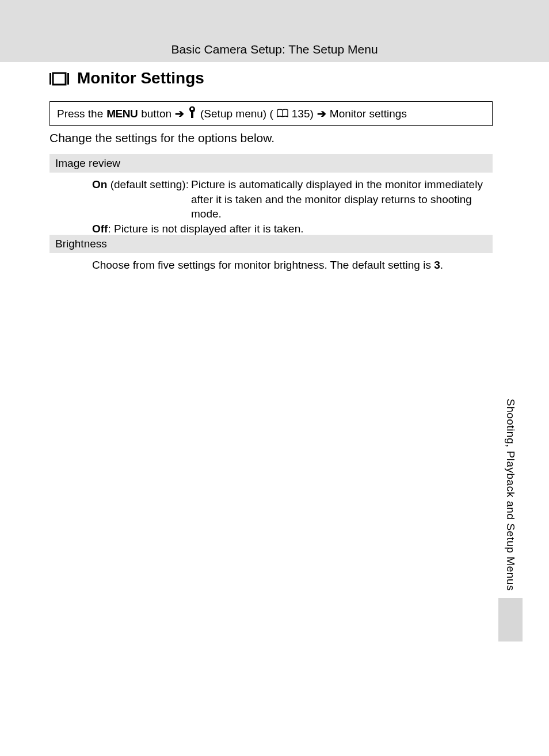  What do you see at coordinates (271, 114) in the screenshot?
I see `navigation-path-box: Press the MENU button ➔ (Setup menu) ( 1…` at bounding box center [271, 114].